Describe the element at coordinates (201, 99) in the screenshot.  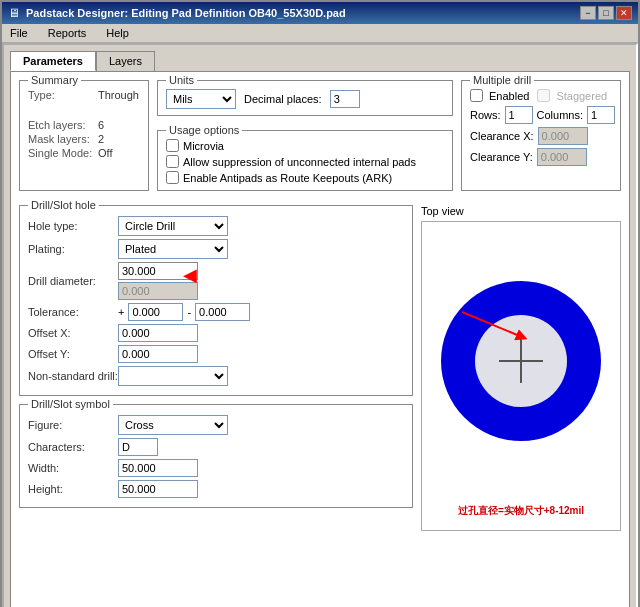
I see `units-select: Mils` at that location.